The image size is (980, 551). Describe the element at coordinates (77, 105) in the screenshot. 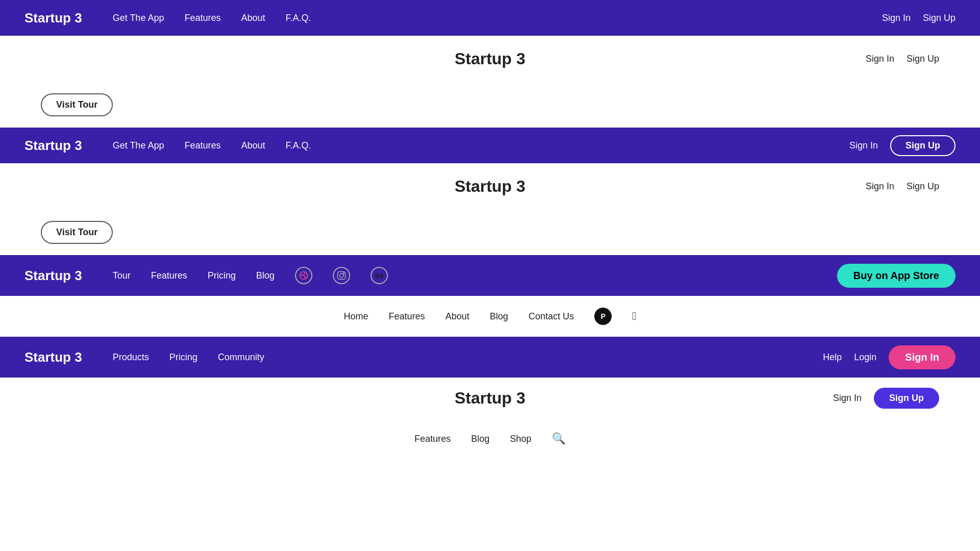

I see `visit-tour-button-1: Visit Tour` at that location.